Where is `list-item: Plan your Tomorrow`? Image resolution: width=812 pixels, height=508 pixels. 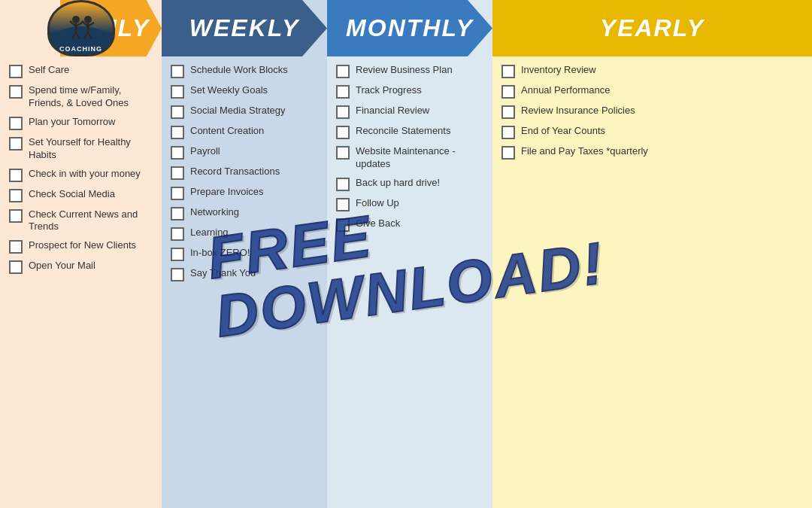
list-item: Plan your Tomorrow is located at coordinates (81, 123).